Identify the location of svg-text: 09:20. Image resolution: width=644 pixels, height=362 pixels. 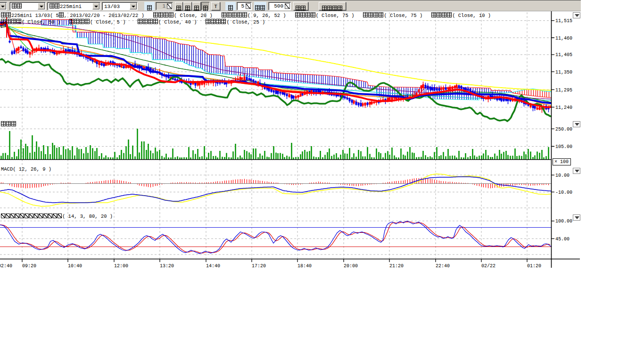
(29, 266).